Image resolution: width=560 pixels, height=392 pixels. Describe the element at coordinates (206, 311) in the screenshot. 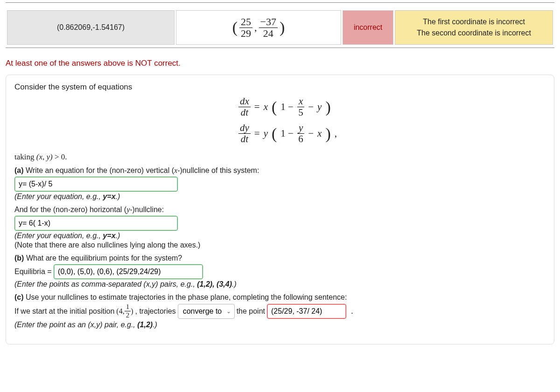

I see `trajectory-select: converge to` at that location.